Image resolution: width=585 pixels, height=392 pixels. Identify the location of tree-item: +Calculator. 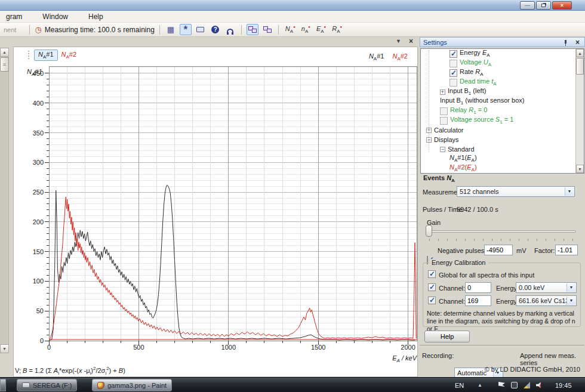
(503, 130).